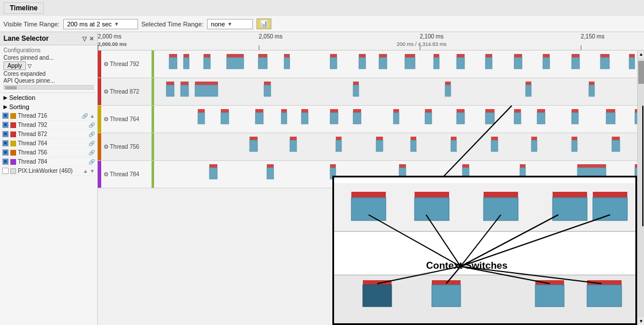  I want to click on lane-selector-panel: Lane Selector ▽ ✕ Configurations Cores p…, so click(49, 179).